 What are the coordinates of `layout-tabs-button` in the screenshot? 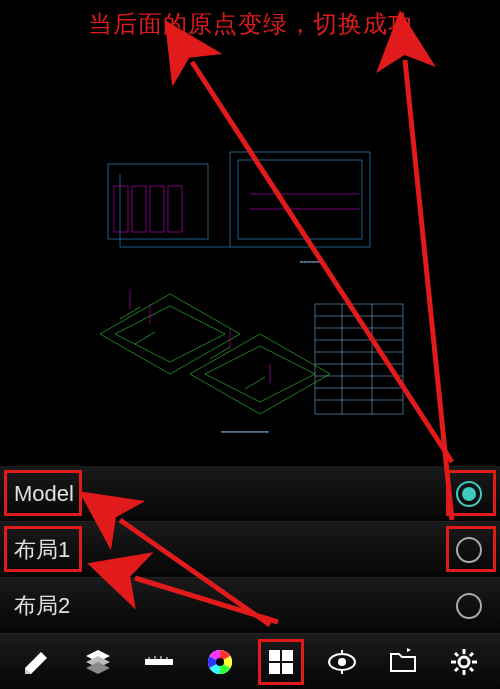 It's located at (281, 662).